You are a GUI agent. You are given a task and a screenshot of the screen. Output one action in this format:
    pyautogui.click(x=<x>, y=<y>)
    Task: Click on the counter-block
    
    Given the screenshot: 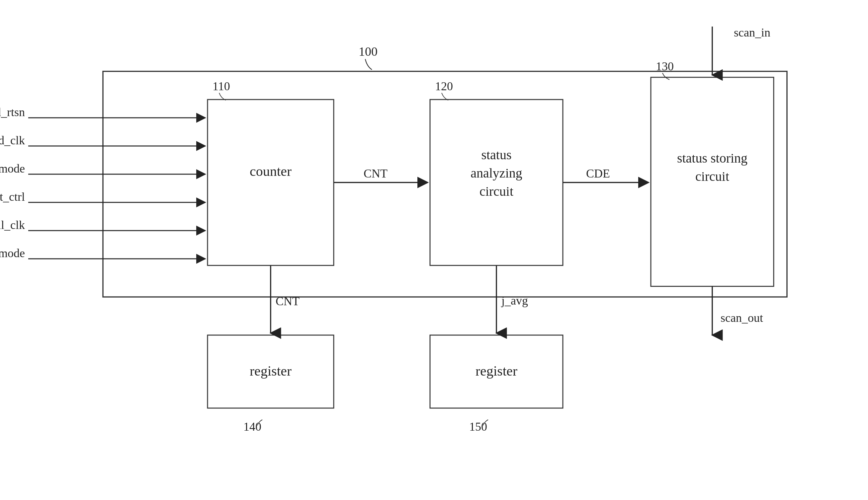 What is the action you would take?
    pyautogui.click(x=271, y=183)
    